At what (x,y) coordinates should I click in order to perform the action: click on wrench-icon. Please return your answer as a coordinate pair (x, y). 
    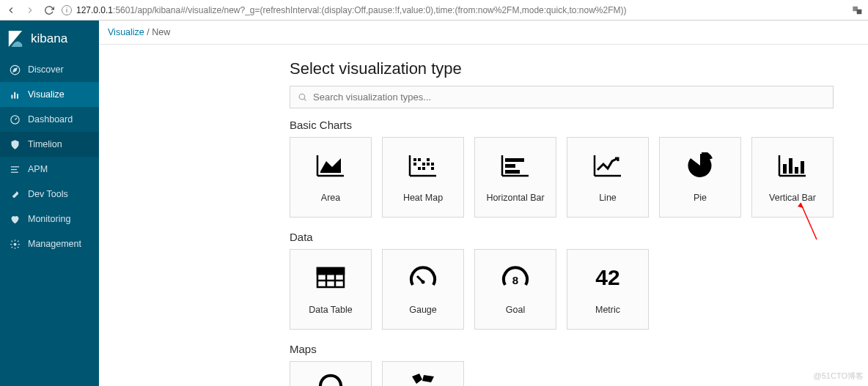
    Looking at the image, I should click on (15, 194).